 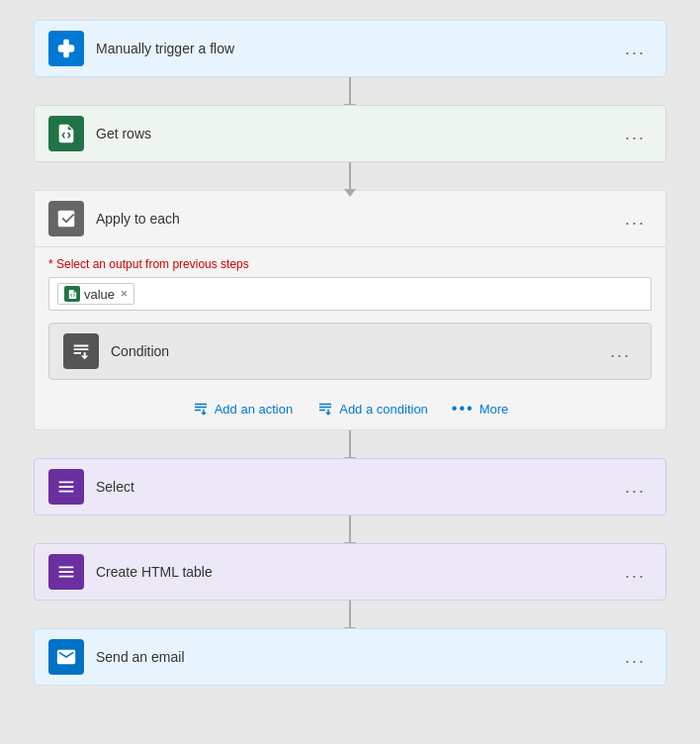 I want to click on create-html-step: Create HTML table ..., so click(x=350, y=572).